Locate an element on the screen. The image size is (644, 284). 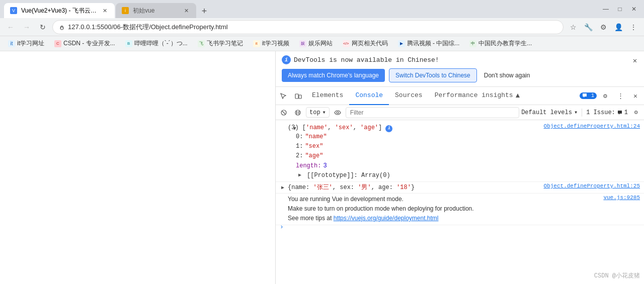
bookmark-code: </> 网页相关代码 is located at coordinates (365, 43).